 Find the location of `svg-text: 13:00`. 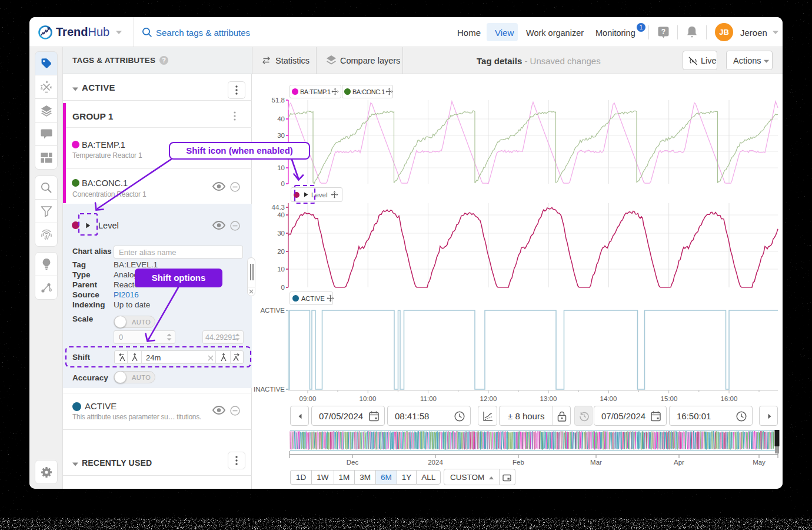

svg-text: 13:00 is located at coordinates (548, 399).